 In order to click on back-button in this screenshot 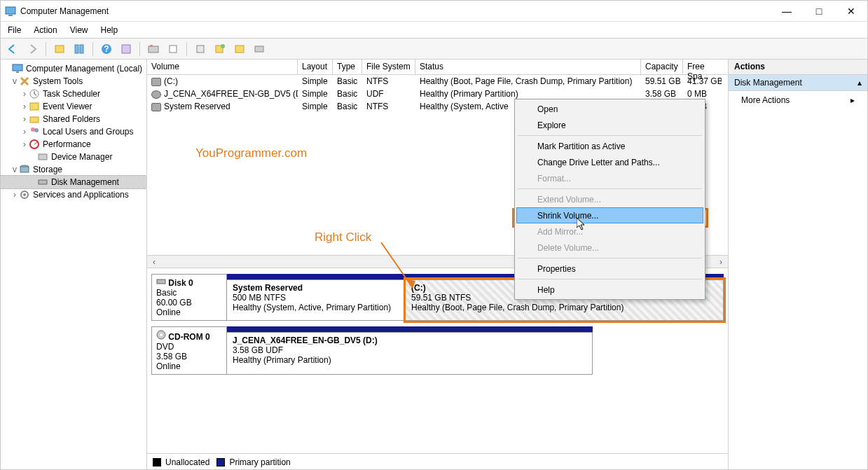, I will do `click(13, 49)`.